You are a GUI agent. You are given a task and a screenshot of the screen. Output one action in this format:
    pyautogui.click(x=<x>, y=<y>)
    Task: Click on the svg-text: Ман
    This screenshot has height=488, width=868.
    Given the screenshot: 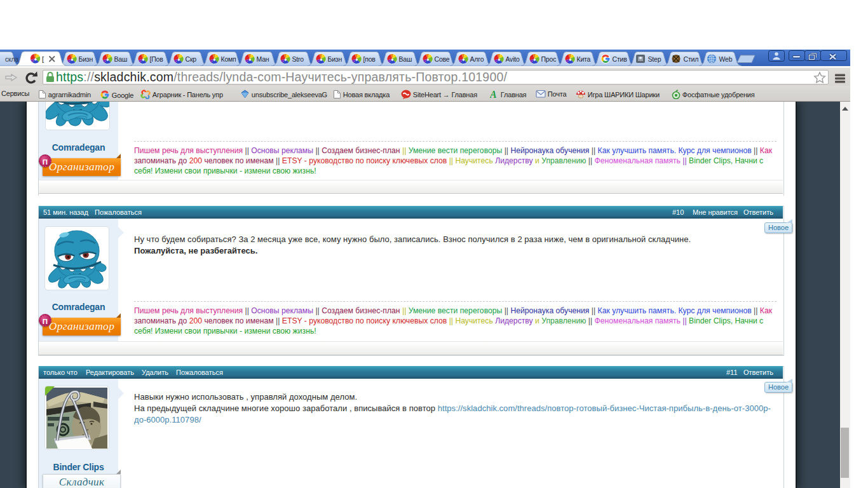 What is the action you would take?
    pyautogui.click(x=263, y=59)
    